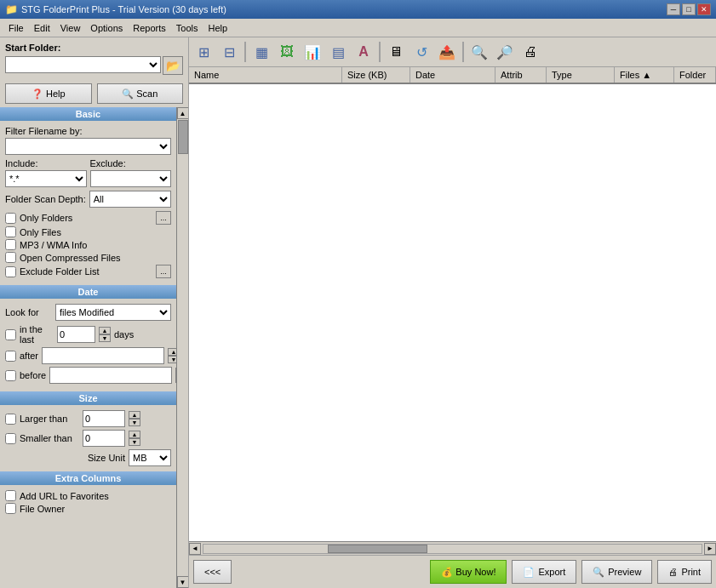  What do you see at coordinates (581, 75) in the screenshot?
I see `col-type: Type` at bounding box center [581, 75].